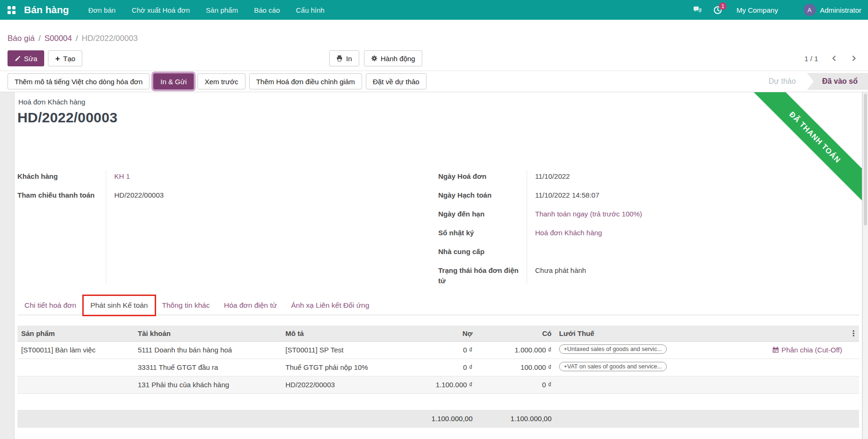  Describe the element at coordinates (161, 10) in the screenshot. I see `menu-to-invoice: Chờ xuất Hoá đơn` at that location.